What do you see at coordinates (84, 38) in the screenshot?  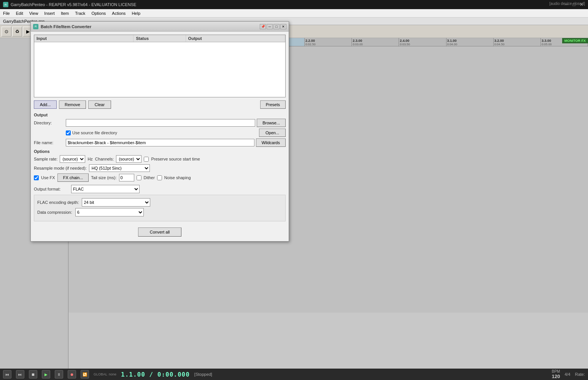 I see `col-input: Input` at bounding box center [84, 38].